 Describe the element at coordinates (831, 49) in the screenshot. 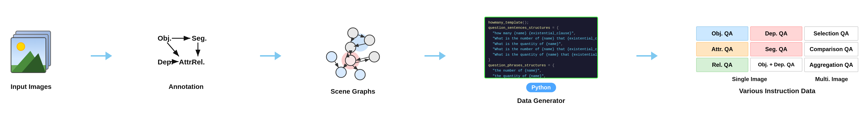

I see `cell-comparison-qa: Comparison QA` at that location.